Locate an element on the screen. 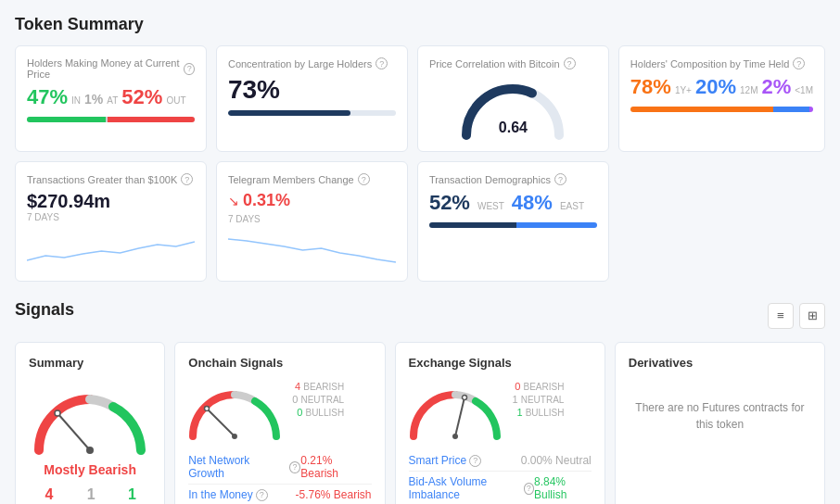 The height and width of the screenshot is (504, 840). demo-west-fill is located at coordinates (473, 225).